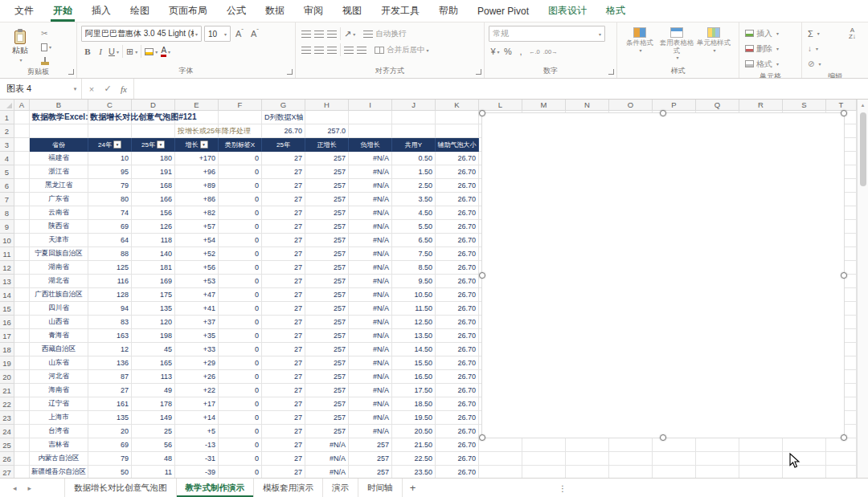 The width and height of the screenshot is (868, 497). I want to click on column-header-P: P, so click(674, 105).